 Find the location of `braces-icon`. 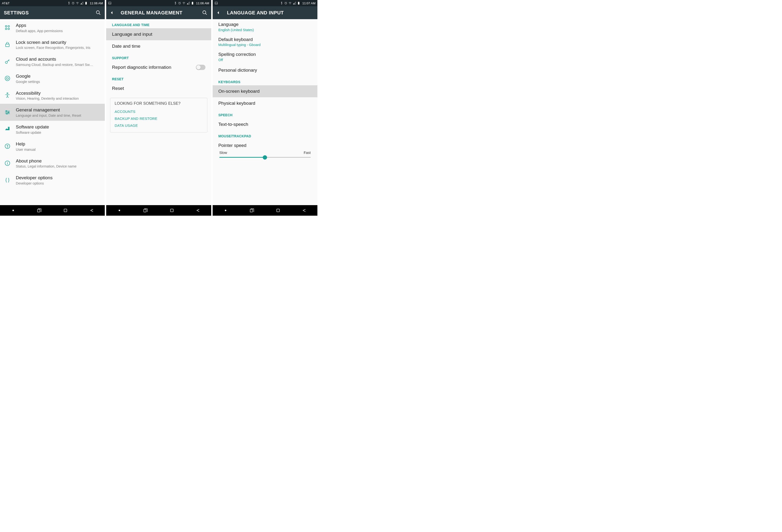

braces-icon is located at coordinates (7, 180).